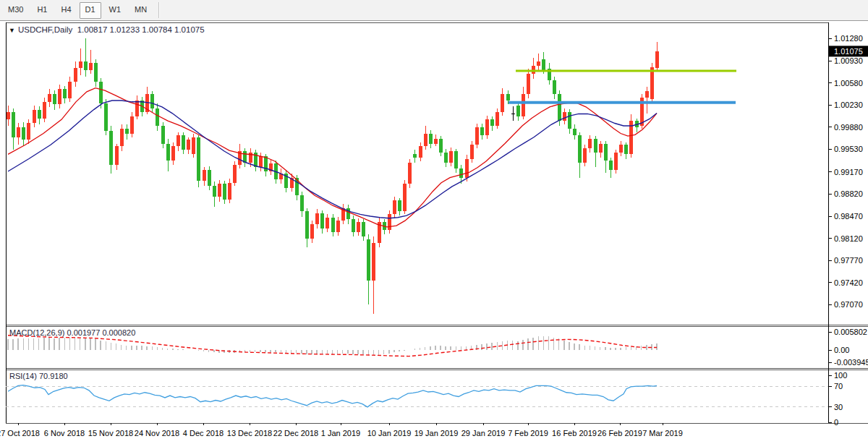 The image size is (868, 444). Describe the element at coordinates (663, 433) in the screenshot. I see `axis-tick-label: 7 Mar 2019` at that location.